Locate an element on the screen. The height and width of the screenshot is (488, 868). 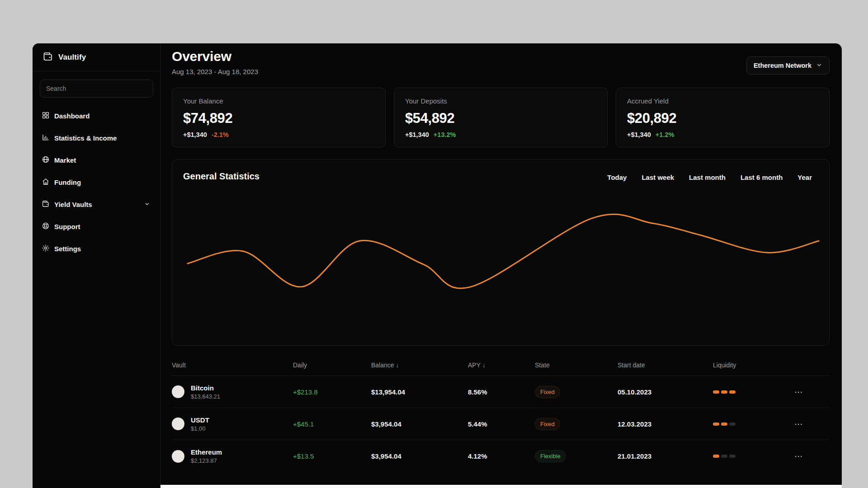
vault-price: $2,123.87 is located at coordinates (206, 461).